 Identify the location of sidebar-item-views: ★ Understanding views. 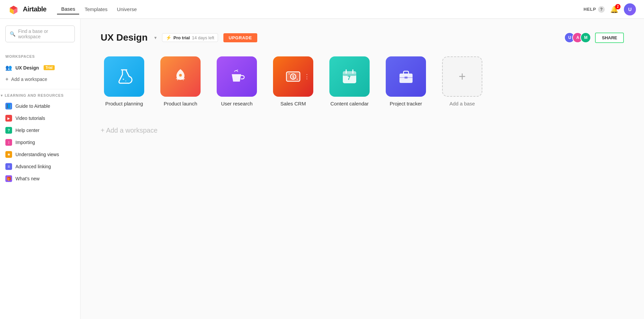
(40, 154).